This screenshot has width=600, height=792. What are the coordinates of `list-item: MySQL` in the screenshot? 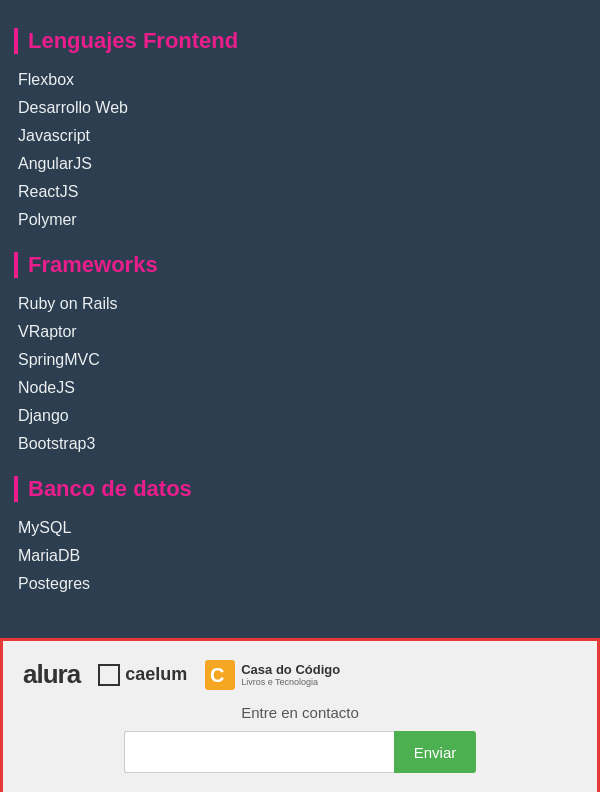 It's located at (302, 528).